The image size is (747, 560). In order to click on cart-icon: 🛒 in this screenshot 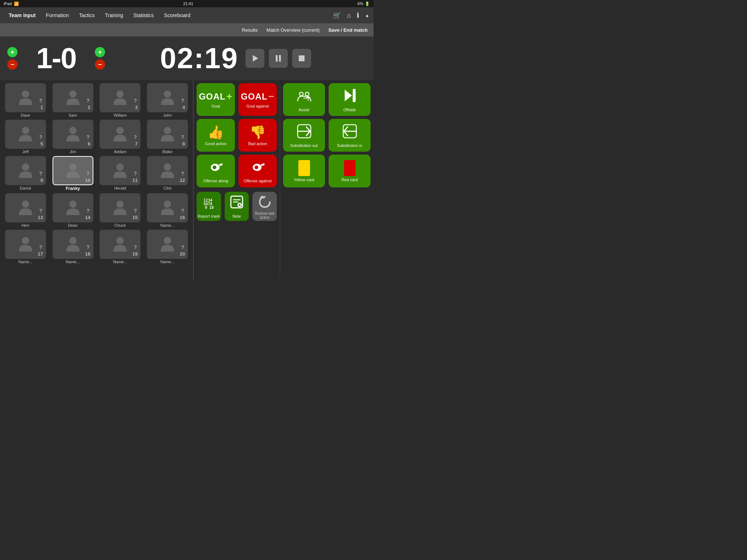, I will do `click(337, 15)`.